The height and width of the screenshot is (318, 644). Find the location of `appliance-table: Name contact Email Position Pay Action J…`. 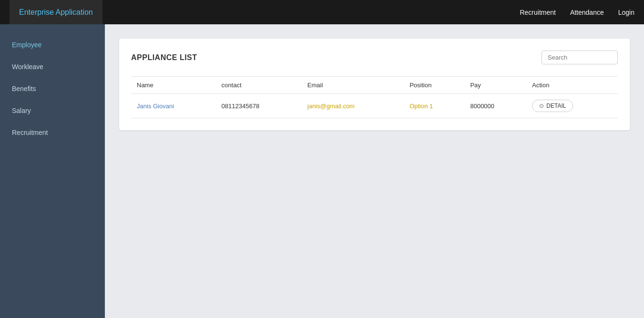

appliance-table: Name contact Email Position Pay Action J… is located at coordinates (375, 97).